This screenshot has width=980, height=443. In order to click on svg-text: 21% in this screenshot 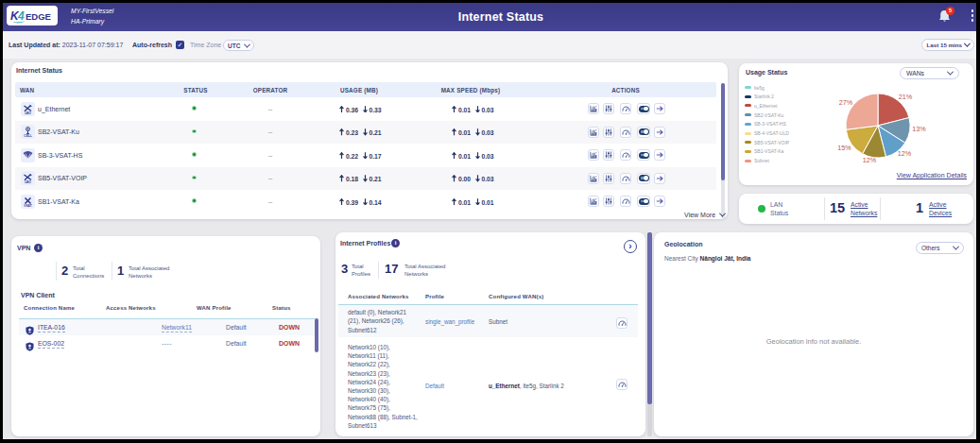, I will do `click(905, 96)`.